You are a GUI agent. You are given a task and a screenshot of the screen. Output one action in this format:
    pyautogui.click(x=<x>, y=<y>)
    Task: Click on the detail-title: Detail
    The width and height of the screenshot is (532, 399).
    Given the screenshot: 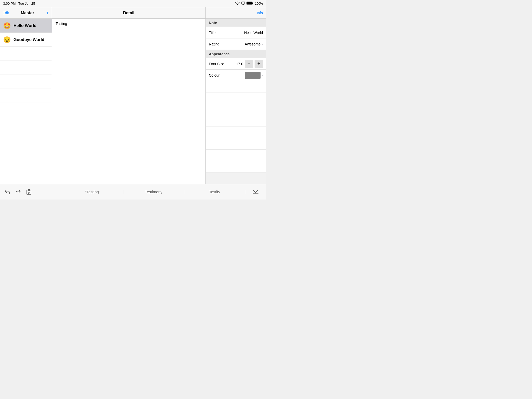 What is the action you would take?
    pyautogui.click(x=129, y=13)
    